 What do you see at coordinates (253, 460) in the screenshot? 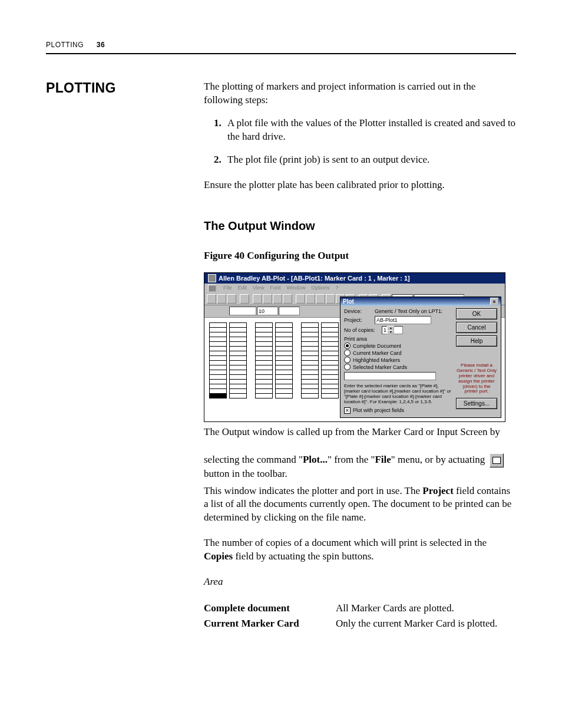
I see `post-line-2-pre: selecting the command "` at bounding box center [253, 460].